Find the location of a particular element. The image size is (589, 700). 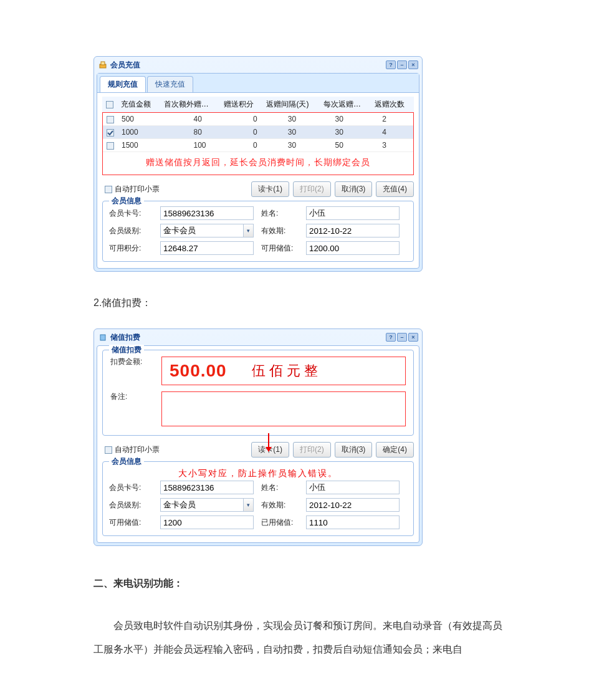

amount-chinese: 伍佰元整 is located at coordinates (287, 371).